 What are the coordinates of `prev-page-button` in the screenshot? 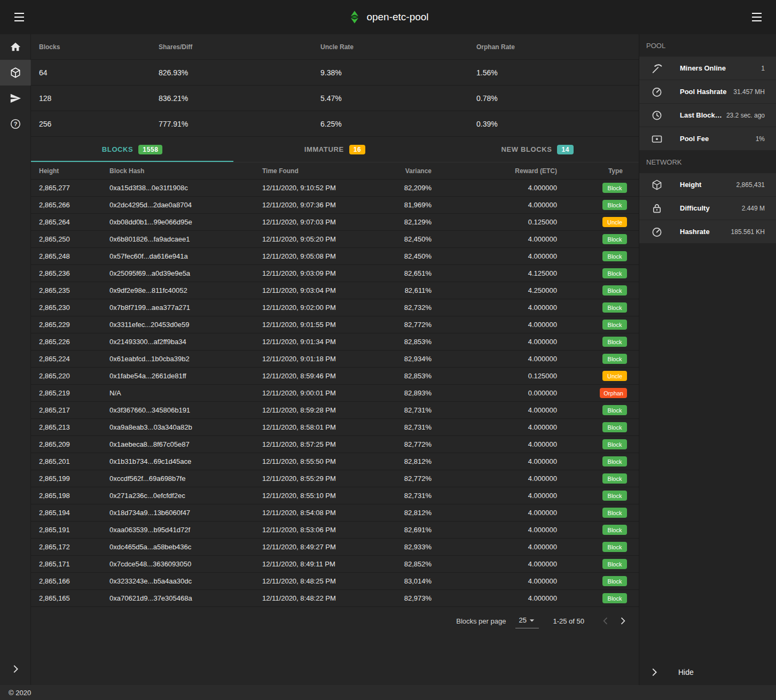 It's located at (606, 621).